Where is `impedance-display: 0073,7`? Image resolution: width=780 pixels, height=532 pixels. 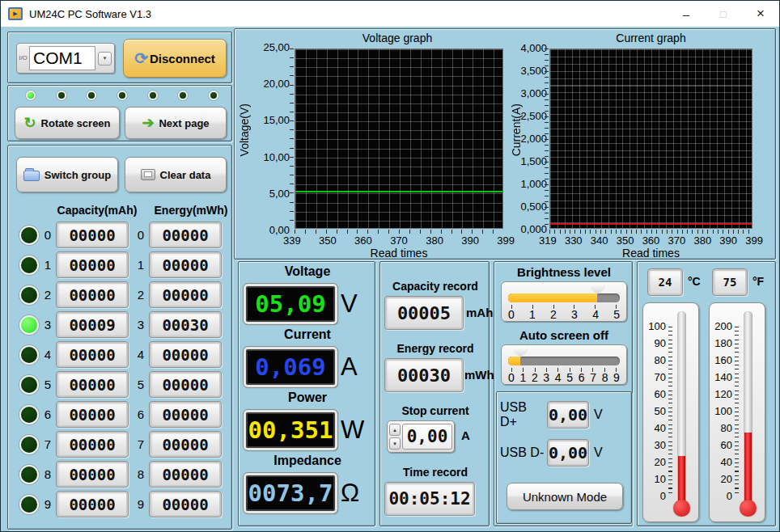 impedance-display: 0073,7 is located at coordinates (290, 493).